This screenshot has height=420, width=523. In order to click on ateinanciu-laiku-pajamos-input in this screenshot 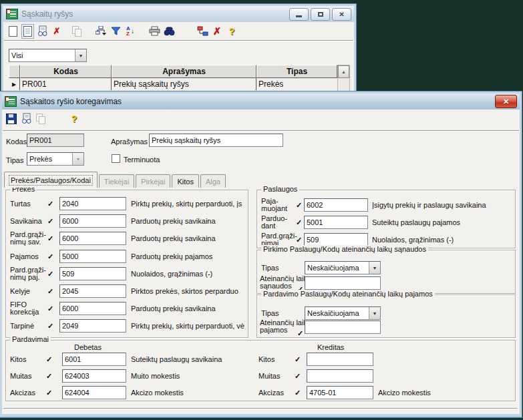, I will do `click(343, 327)`.